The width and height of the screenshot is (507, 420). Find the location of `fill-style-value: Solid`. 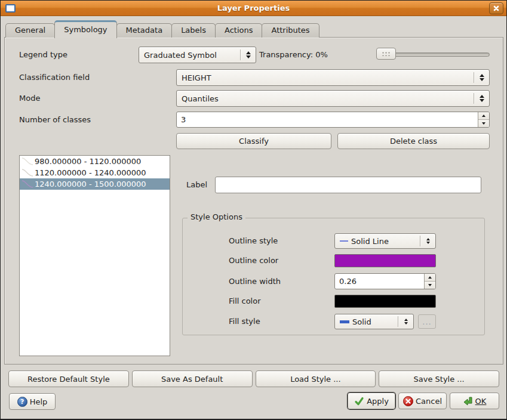

fill-style-value: Solid is located at coordinates (375, 322).